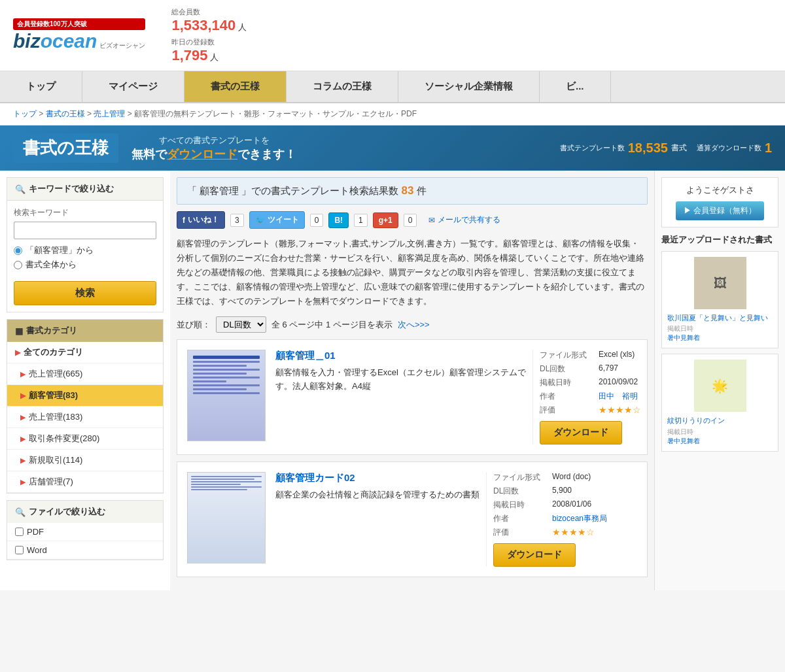 This screenshot has width=785, height=672. What do you see at coordinates (19, 331) in the screenshot?
I see `list-icon: ▦` at bounding box center [19, 331].